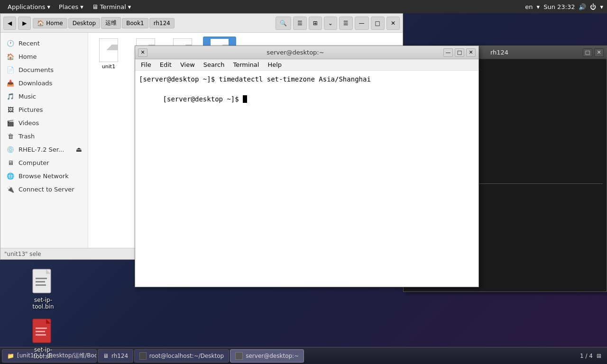 This screenshot has width=607, height=364. Describe the element at coordinates (48, 7) in the screenshot. I see `dropdown-icon: ▾` at that location.